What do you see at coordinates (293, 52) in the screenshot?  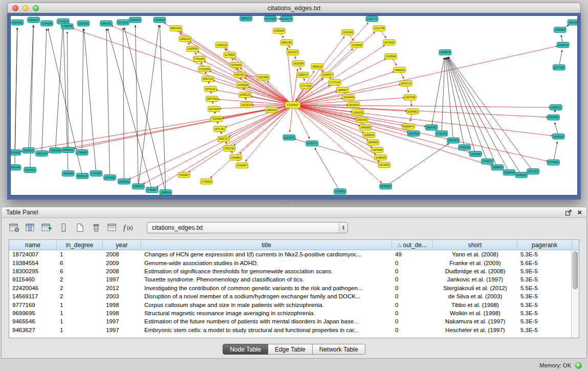 I see `graph-node: 3220147` at bounding box center [293, 52].